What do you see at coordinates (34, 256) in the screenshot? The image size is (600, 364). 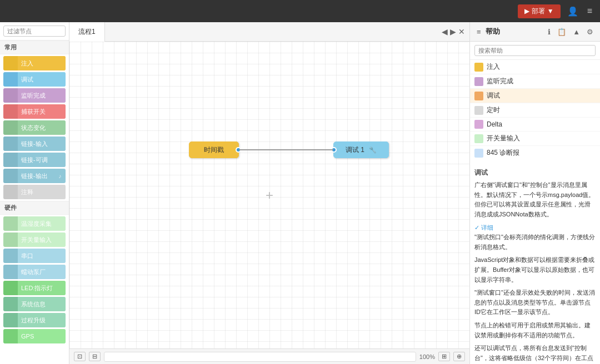 I see `sidebar-node---: 串口` at bounding box center [34, 256].